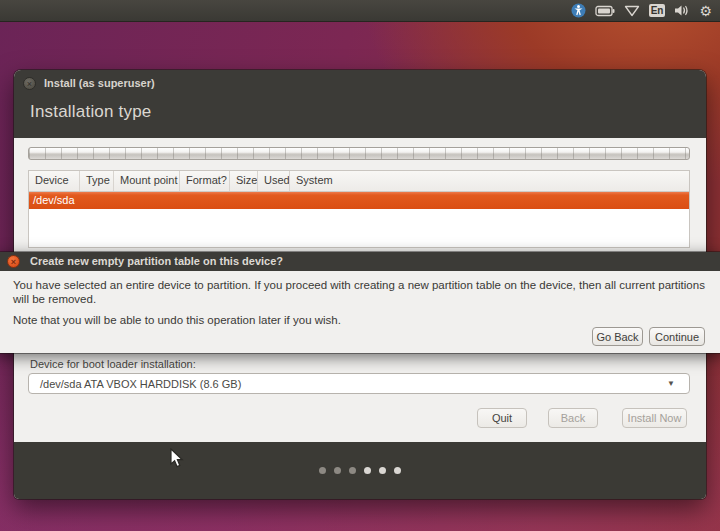 This screenshot has height=531, width=720. Describe the element at coordinates (502, 418) in the screenshot. I see `quit-button: Quit` at that location.